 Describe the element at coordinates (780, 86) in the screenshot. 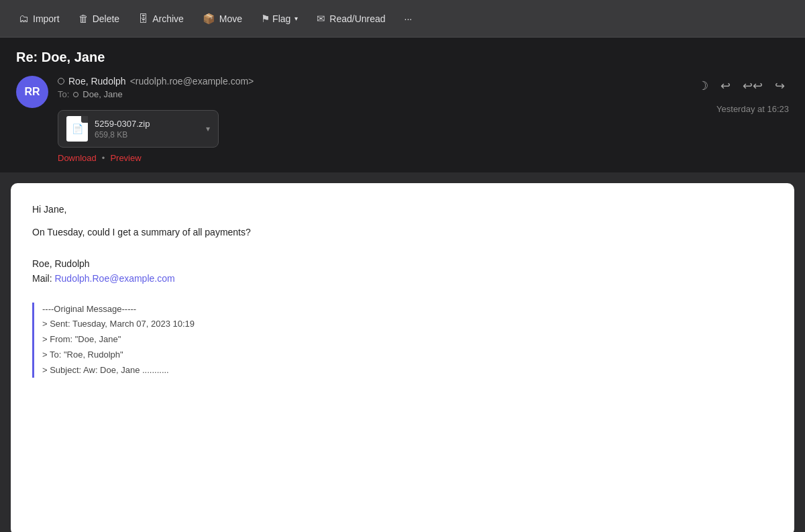

I see `forward-button: ↪` at that location.